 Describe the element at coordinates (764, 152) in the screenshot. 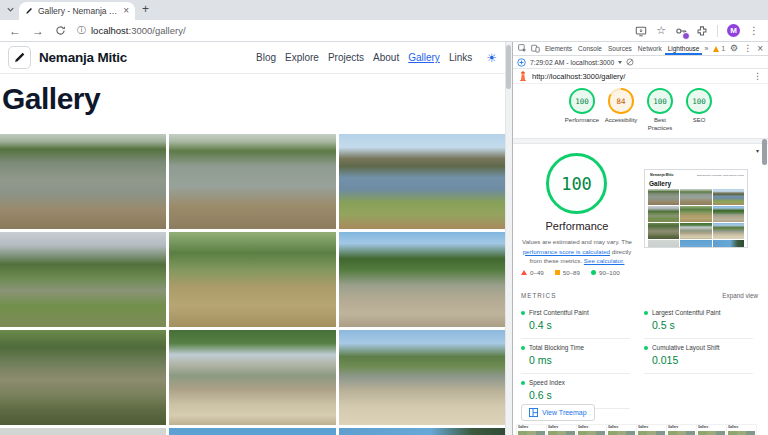

I see `devtools-scrollbar-thumb` at that location.